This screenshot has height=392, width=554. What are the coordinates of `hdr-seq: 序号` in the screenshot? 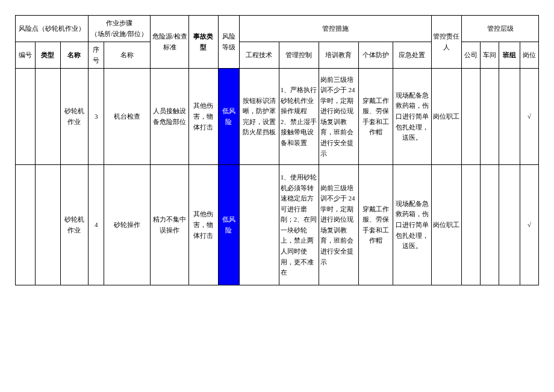 It's located at (96, 55).